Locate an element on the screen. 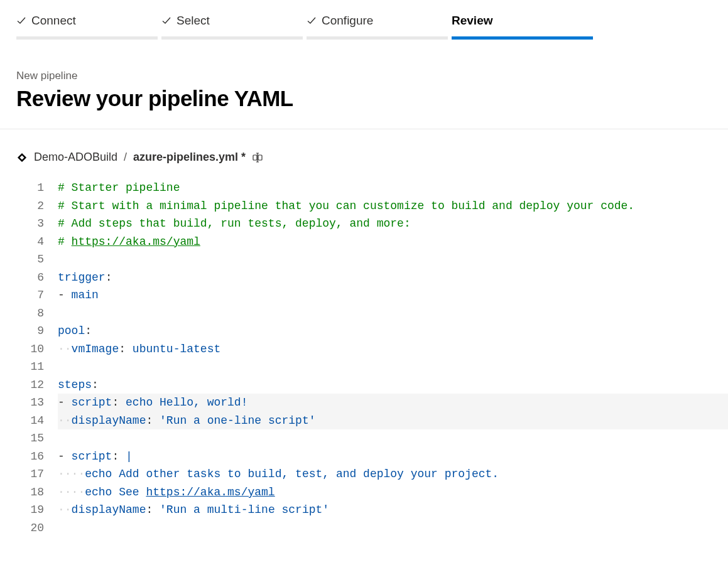 This screenshot has width=728, height=587. code-content: ··vmImage: ubuntu-latest is located at coordinates (393, 349).